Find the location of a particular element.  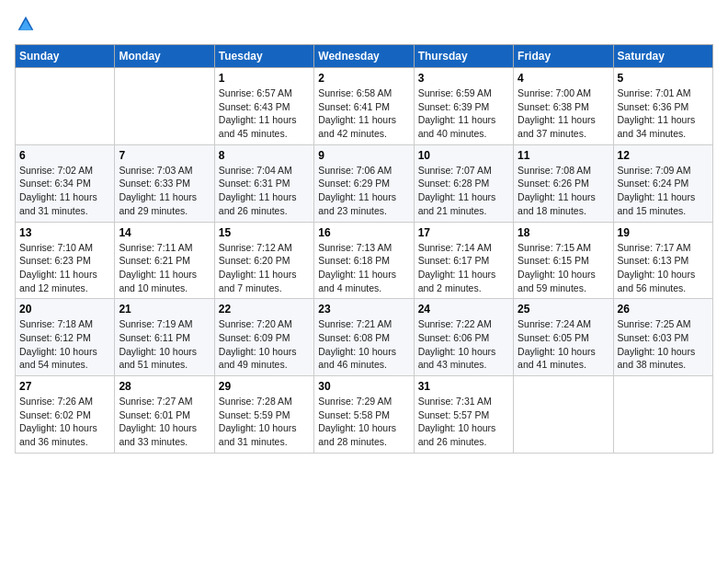

day-number: 28 is located at coordinates (164, 386).